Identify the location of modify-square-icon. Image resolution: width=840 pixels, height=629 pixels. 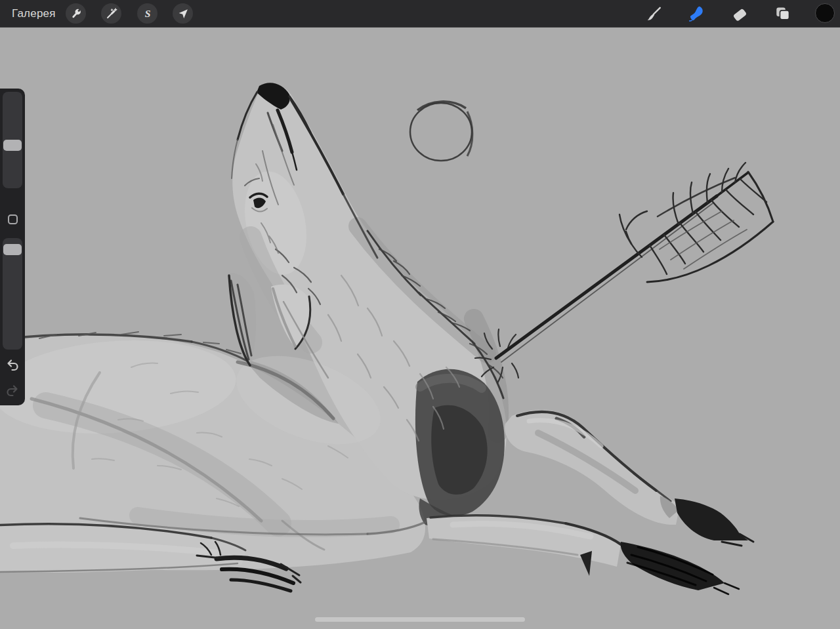
(13, 219).